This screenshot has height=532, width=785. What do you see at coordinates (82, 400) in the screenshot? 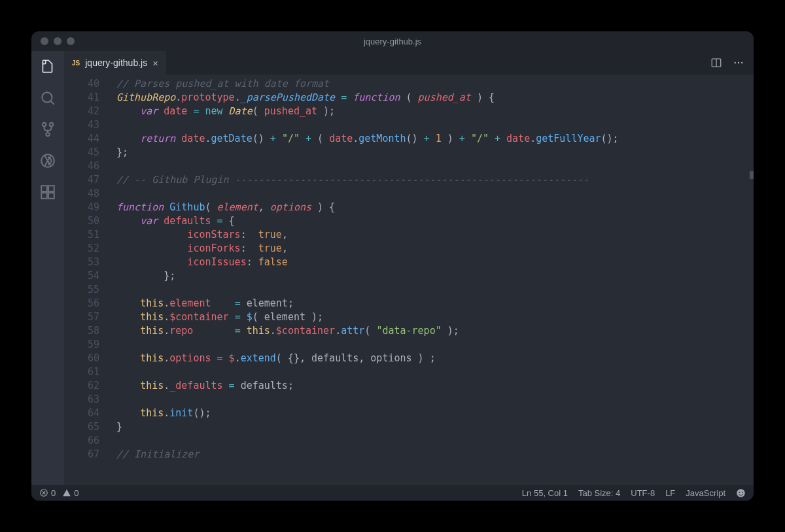
I see `line-number: 63` at bounding box center [82, 400].